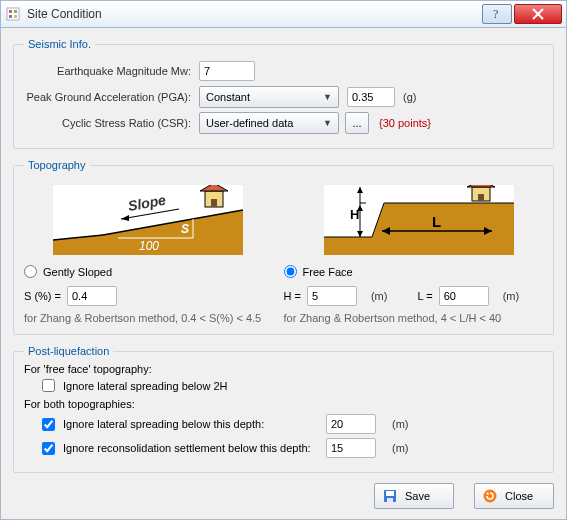 Image resolution: width=567 pixels, height=525 pixels. What do you see at coordinates (92, 296) in the screenshot?
I see `s-input` at bounding box center [92, 296].